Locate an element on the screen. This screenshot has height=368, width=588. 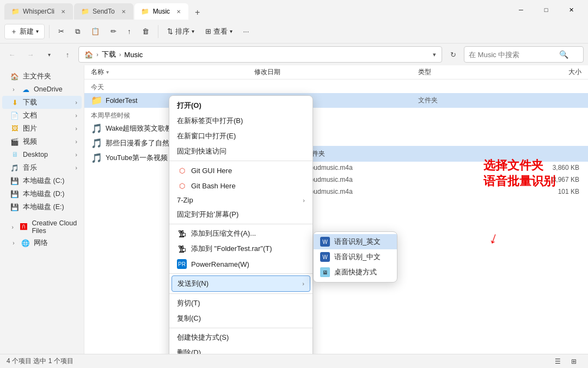
close-button: ✕ is located at coordinates (571, 10).